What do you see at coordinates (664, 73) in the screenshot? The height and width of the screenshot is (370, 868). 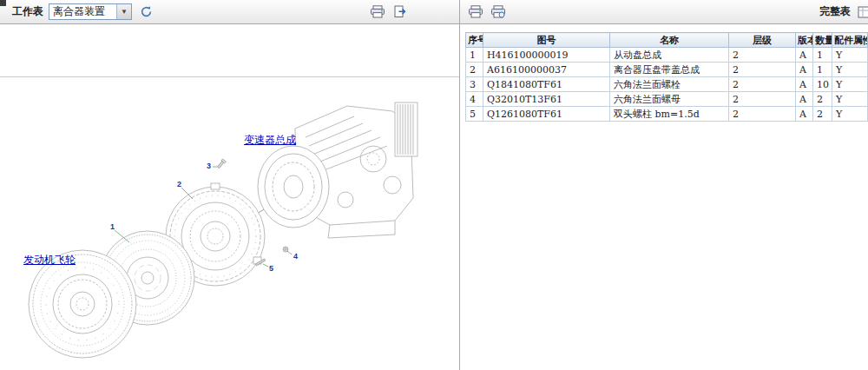 I see `parts-table-container: 序号 图号 名称 层级 版本 数量 配件属性 1 H416100000019 从…` at bounding box center [664, 73].